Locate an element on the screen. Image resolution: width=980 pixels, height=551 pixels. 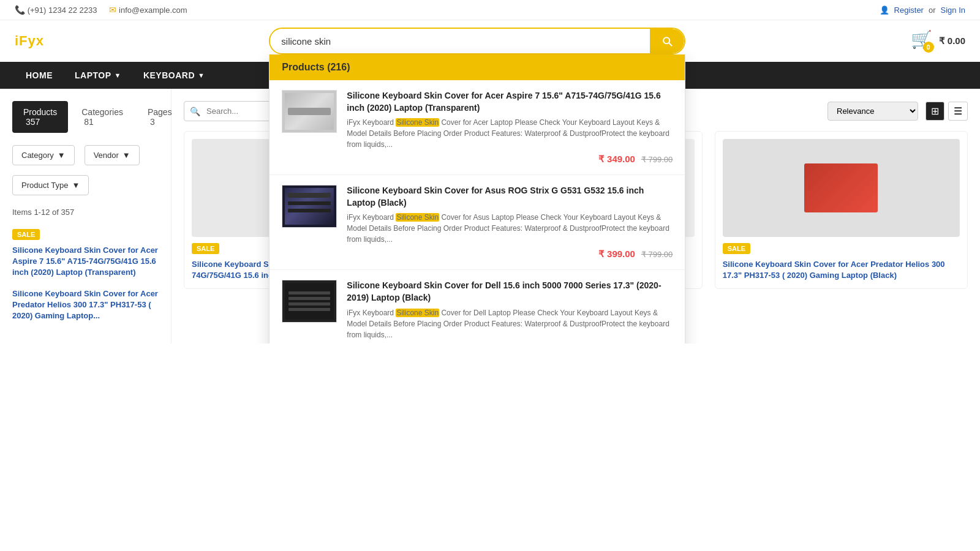
grid-view-button: ⊞ is located at coordinates (935, 111).